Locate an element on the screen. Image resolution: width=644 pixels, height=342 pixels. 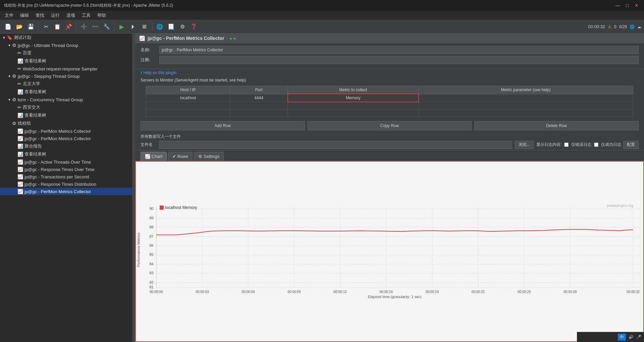
title-bar: 线程组-并发.jmx (D:\JeMeter\apache-jmeter-5.6… is located at coordinates (322, 5).